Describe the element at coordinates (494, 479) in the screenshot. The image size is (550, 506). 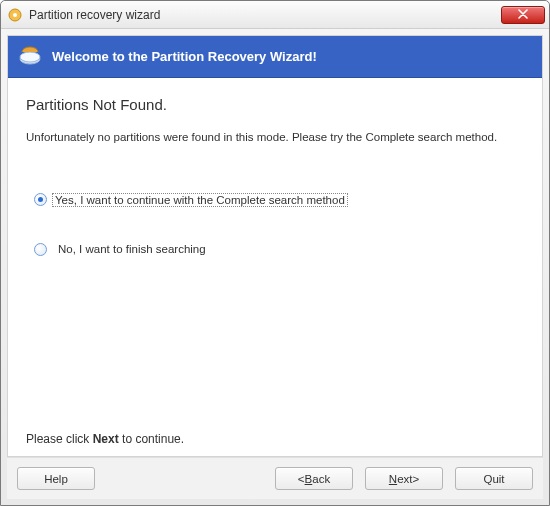
I see `button-label: Quit` at that location.